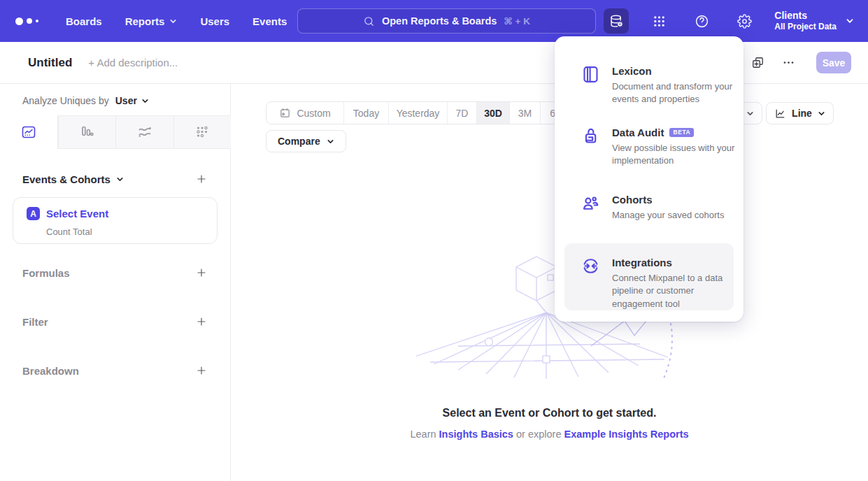  Describe the element at coordinates (744, 21) in the screenshot. I see `settings-button` at that location.